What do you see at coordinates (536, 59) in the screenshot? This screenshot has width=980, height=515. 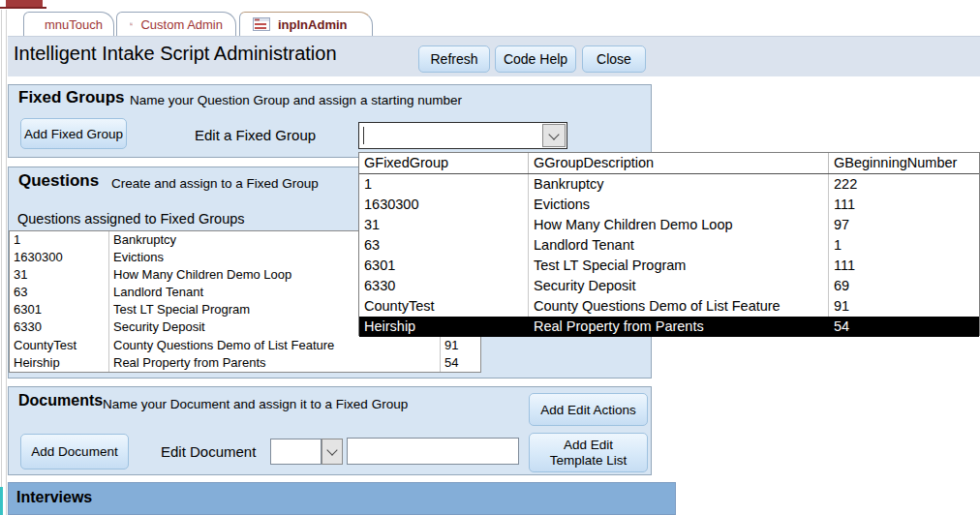 I see `code-help-button: Code Help` at bounding box center [536, 59].